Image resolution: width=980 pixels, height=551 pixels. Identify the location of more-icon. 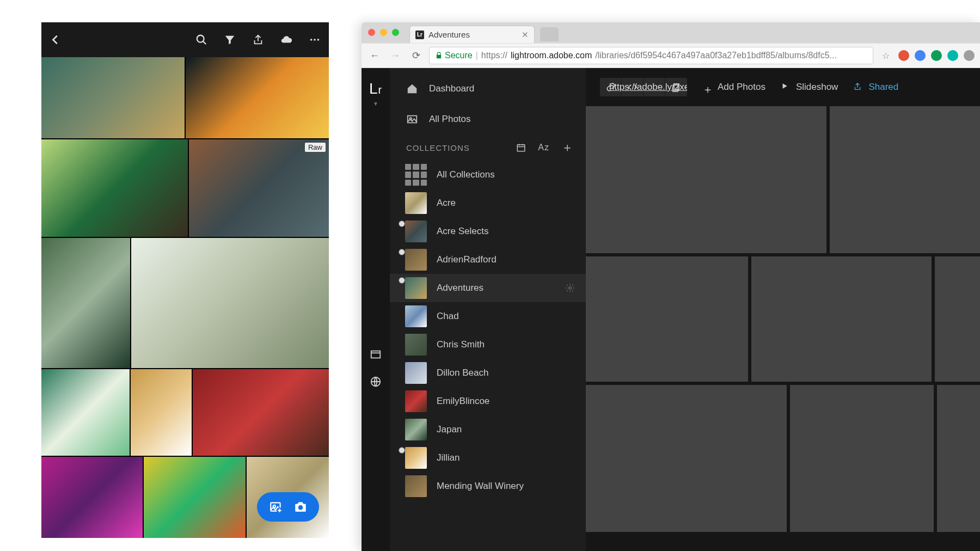
(315, 40).